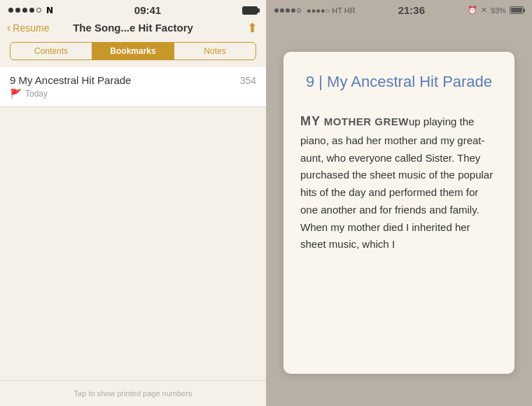 This screenshot has height=406, width=532. What do you see at coordinates (133, 393) in the screenshot?
I see `bottom-hint-text: Tap to show printed page numbers` at bounding box center [133, 393].